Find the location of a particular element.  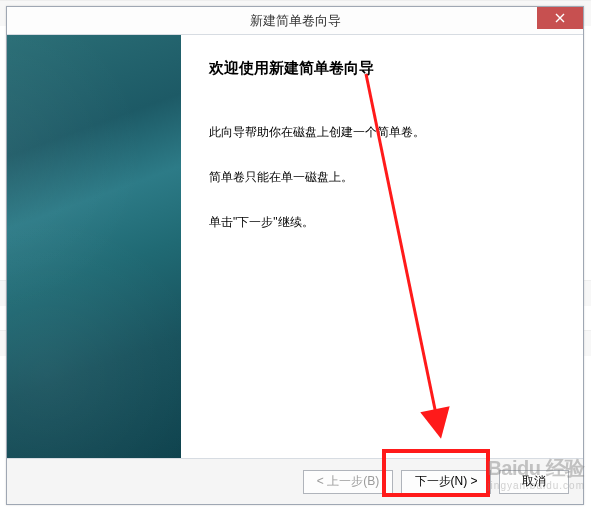

wizard-text-2: 简单卷只能在单一磁盘上。 is located at coordinates (382, 178).